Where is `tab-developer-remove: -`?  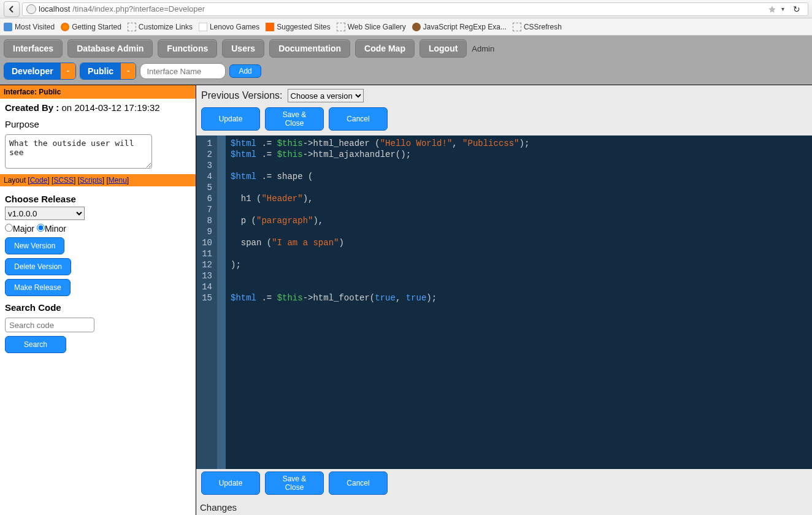
tab-developer-remove: - is located at coordinates (68, 71).